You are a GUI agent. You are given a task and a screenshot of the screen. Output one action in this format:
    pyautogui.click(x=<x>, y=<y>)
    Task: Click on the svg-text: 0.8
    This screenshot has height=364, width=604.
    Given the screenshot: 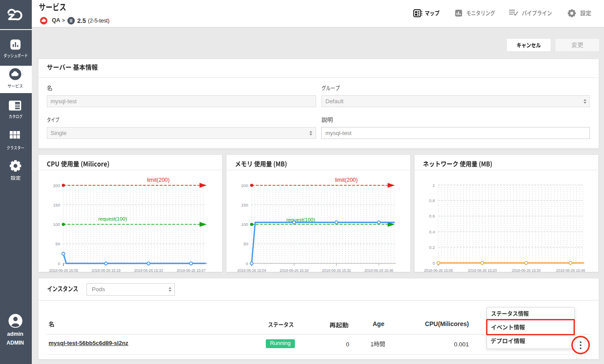 What is the action you would take?
    pyautogui.click(x=432, y=200)
    